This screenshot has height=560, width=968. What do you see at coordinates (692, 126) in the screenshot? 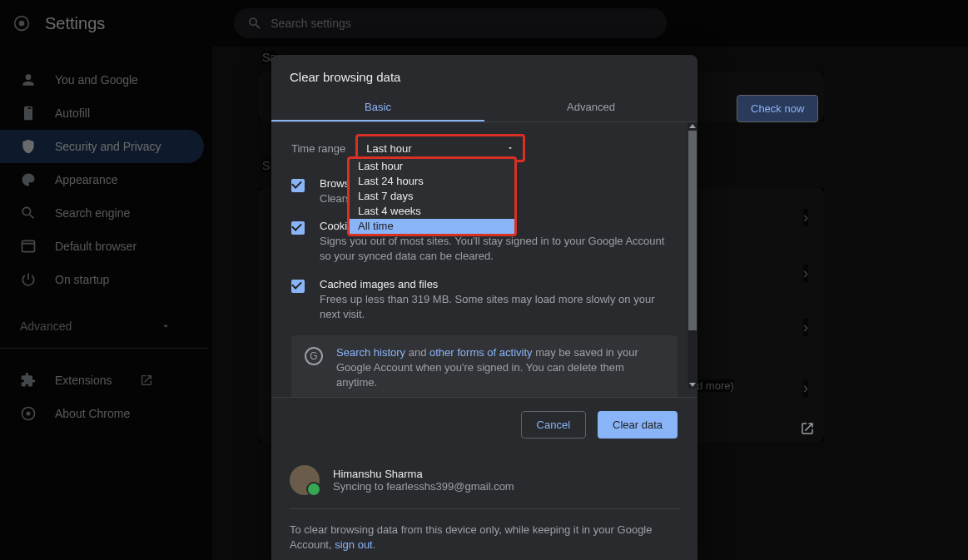
I see `scroll-up-icon` at bounding box center [692, 126].